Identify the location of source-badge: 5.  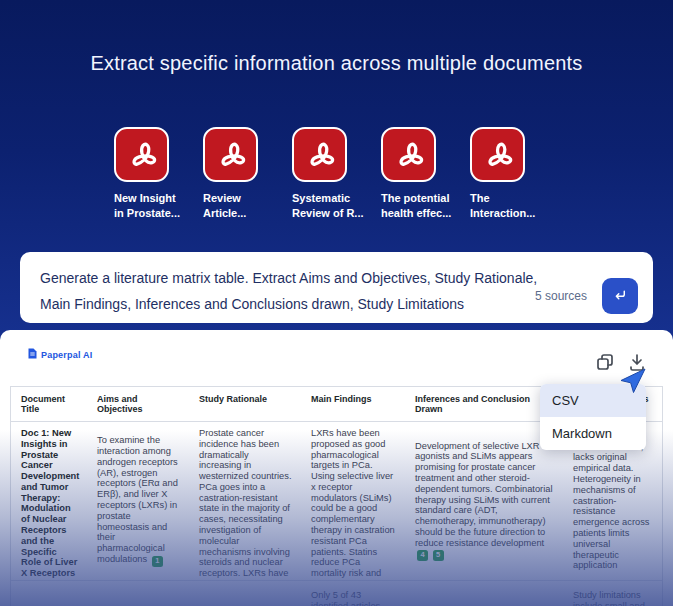
(438, 556).